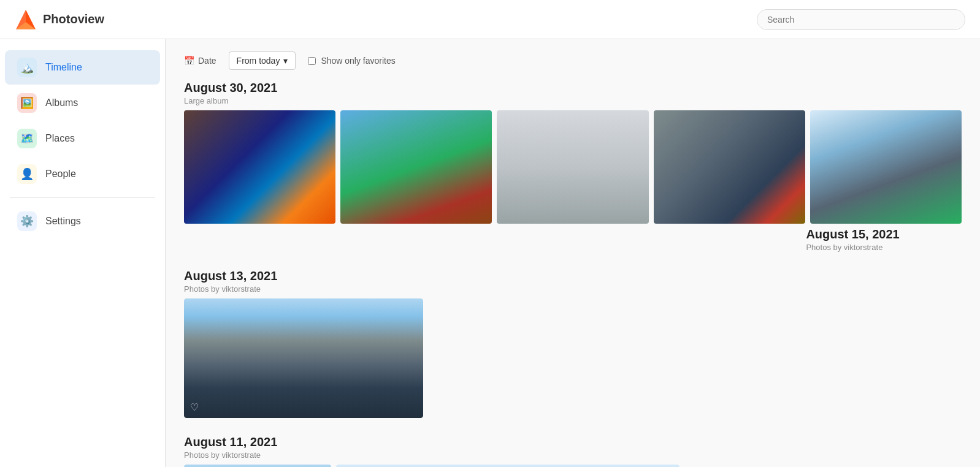  What do you see at coordinates (508, 466) in the screenshot?
I see `photo-thumb-coast` at bounding box center [508, 466].